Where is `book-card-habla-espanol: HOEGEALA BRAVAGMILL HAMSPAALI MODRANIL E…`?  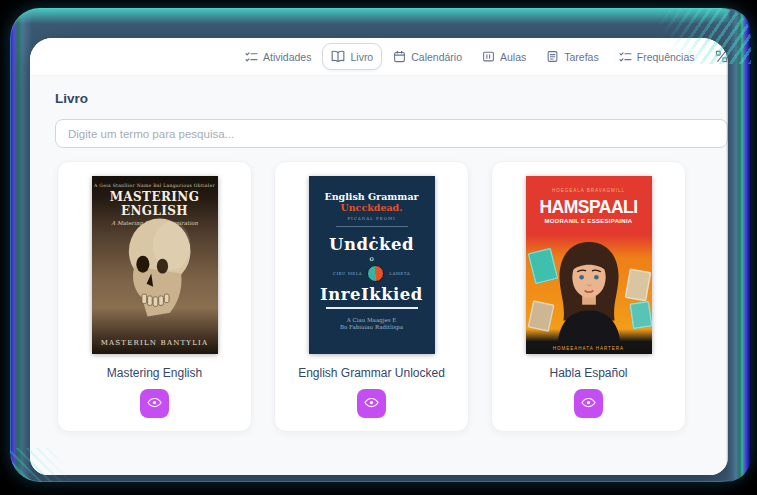 book-card-habla-espanol: HOEGEALA BRAVAGMILL HAMSPAALI MODRANIL E… is located at coordinates (588, 296).